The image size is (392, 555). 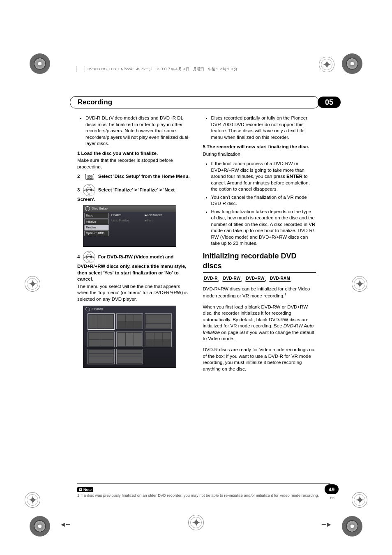 I want to click on book-header: DVR650HS_TDR_EN.book 49 ページ ２００７年４月９日 月曜…, so click(x=196, y=69).